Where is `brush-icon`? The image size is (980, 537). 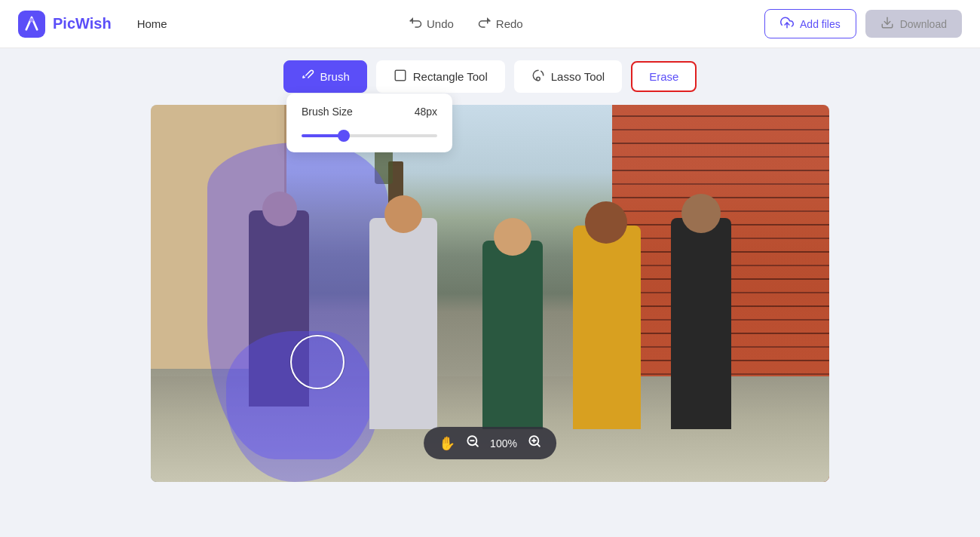 brush-icon is located at coordinates (308, 77).